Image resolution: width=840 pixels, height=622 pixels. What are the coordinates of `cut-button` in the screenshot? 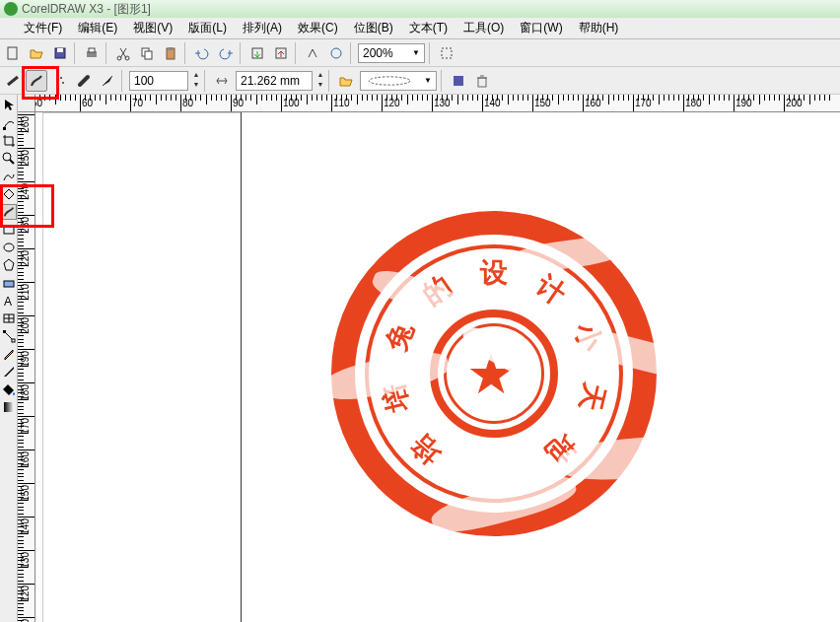 It's located at (123, 53).